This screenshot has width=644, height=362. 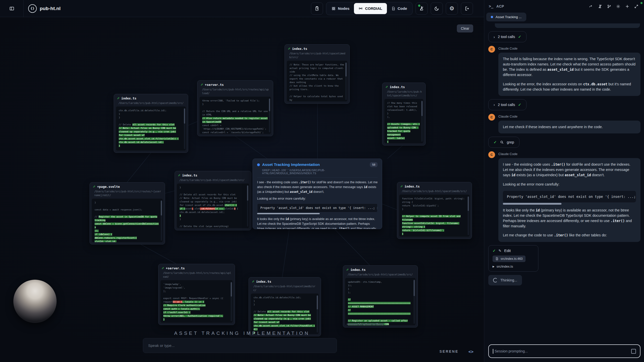 What do you see at coordinates (361, 9) in the screenshot?
I see `broadcast-icon` at bounding box center [361, 9].